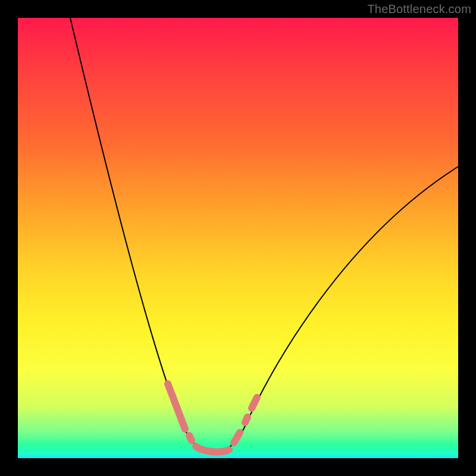  Describe the element at coordinates (190, 438) in the screenshot. I see `marker-left-dot` at that location.